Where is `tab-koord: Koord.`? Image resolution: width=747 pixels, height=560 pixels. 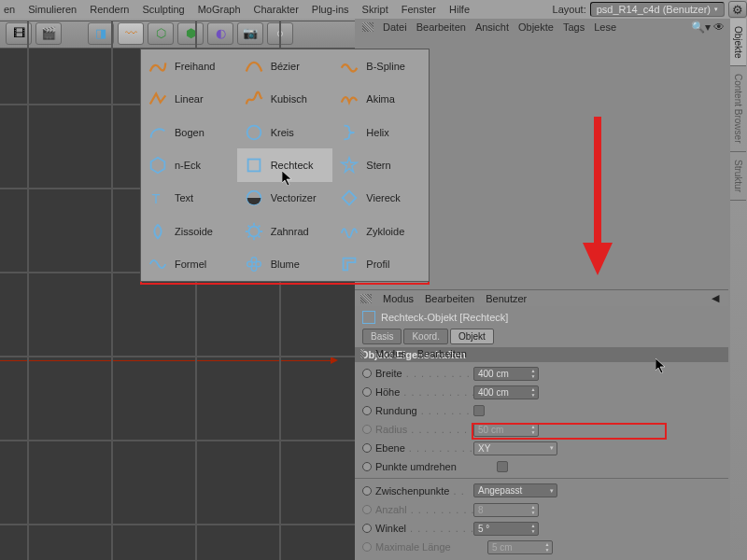
tab-koord: Koord. is located at coordinates (426, 336).